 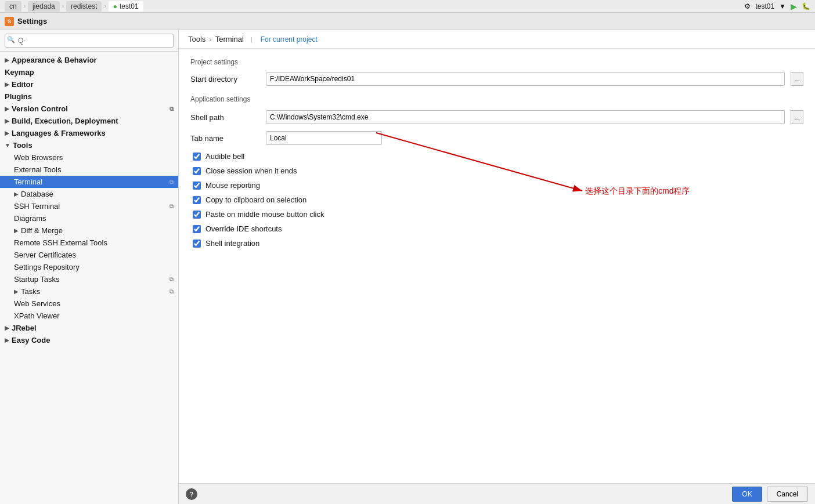 What do you see at coordinates (197, 186) in the screenshot?
I see `mouse-reporting-checkbox` at bounding box center [197, 186].